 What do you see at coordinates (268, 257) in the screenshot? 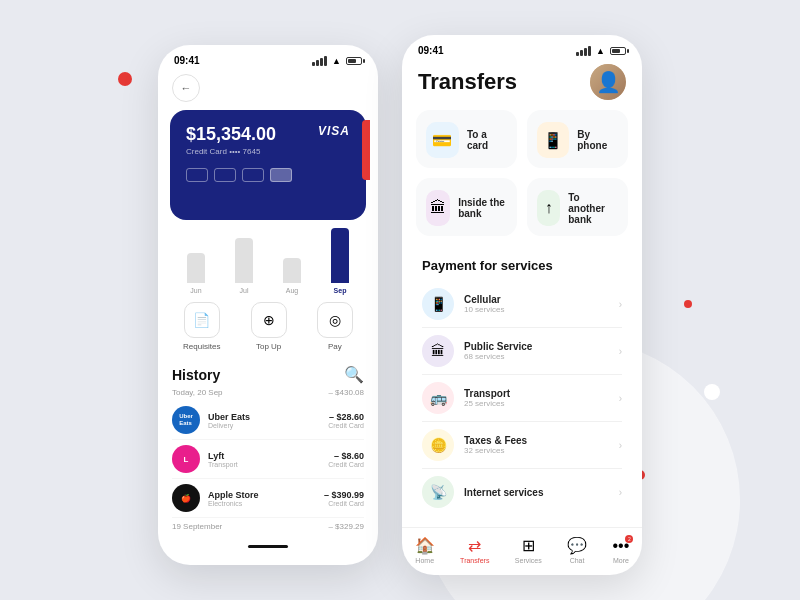
I see `chart-area: Jun Jul Aug Sep` at bounding box center [268, 257].